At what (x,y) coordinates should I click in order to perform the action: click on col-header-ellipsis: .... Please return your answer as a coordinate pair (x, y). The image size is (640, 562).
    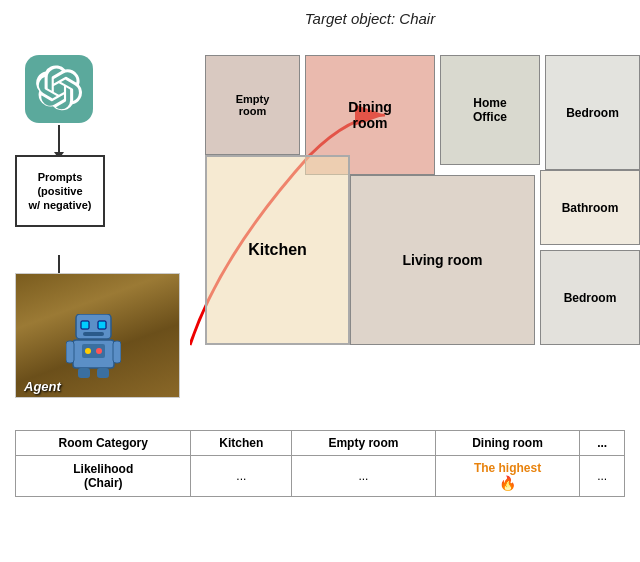
    Looking at the image, I should click on (602, 444).